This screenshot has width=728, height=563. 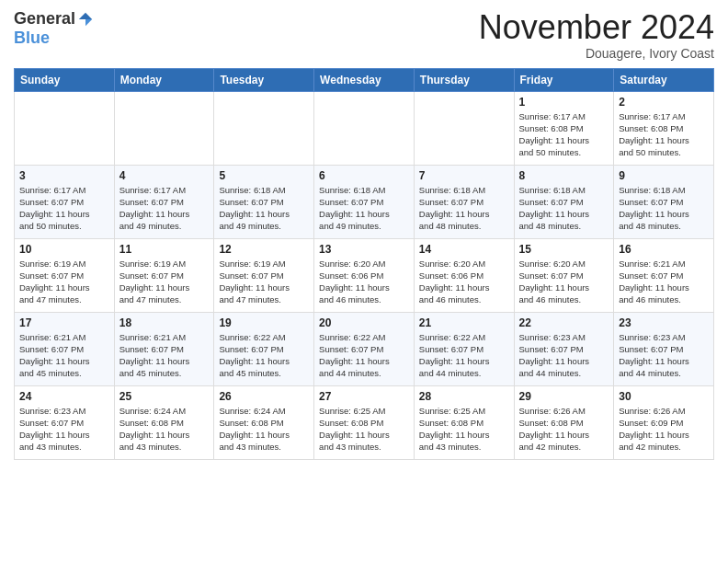 What do you see at coordinates (164, 201) in the screenshot?
I see `day-cell-4: 4Sunrise: 6:17 AM Sunset: 6:07 PM Daylig…` at bounding box center [164, 201].